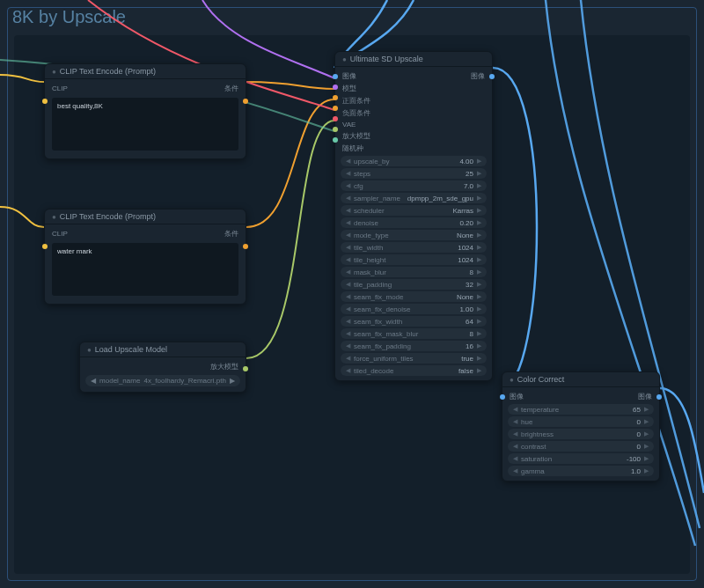 The image size is (704, 588). Describe the element at coordinates (414, 210) in the screenshot. I see `param-scheduler: ◀ scheduler Karras ▶` at that location.